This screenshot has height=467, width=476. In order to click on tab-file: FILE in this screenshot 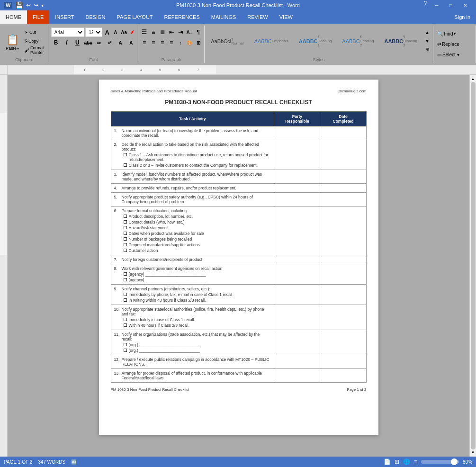, I will do `click(38, 17)`.